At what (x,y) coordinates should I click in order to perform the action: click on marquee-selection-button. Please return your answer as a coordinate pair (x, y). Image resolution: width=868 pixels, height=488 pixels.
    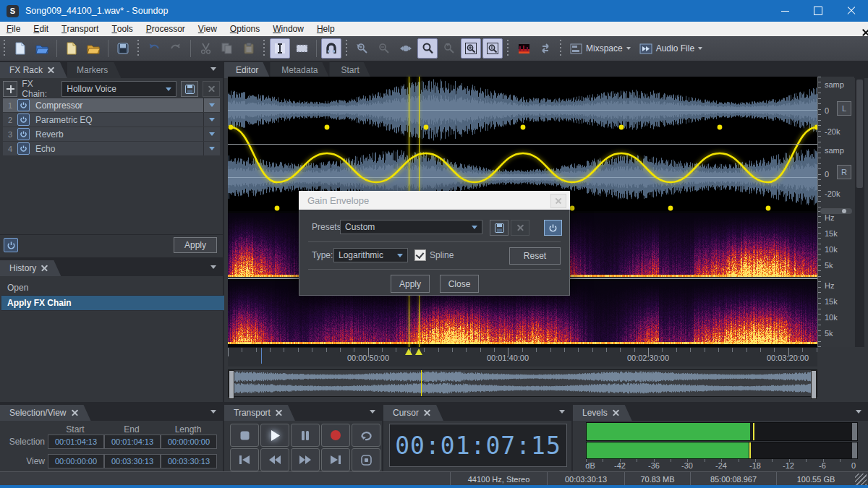
    Looking at the image, I should click on (302, 48).